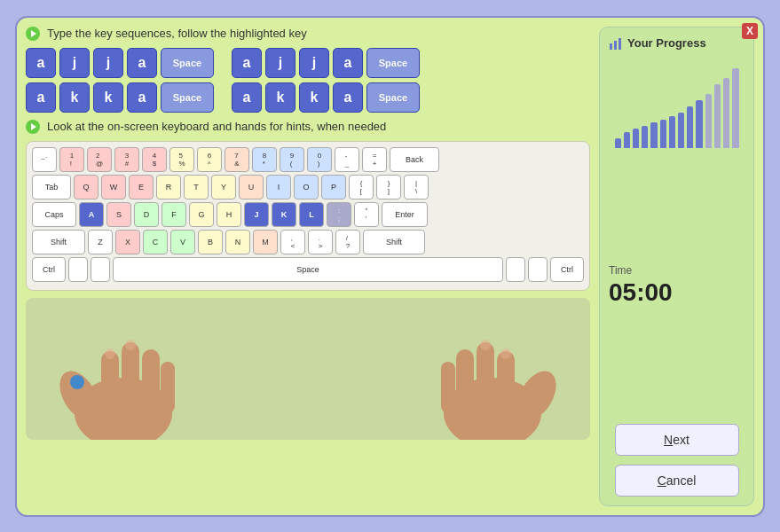 The width and height of the screenshot is (780, 532). What do you see at coordinates (393, 98) in the screenshot?
I see `key-space-4: Space` at bounding box center [393, 98].